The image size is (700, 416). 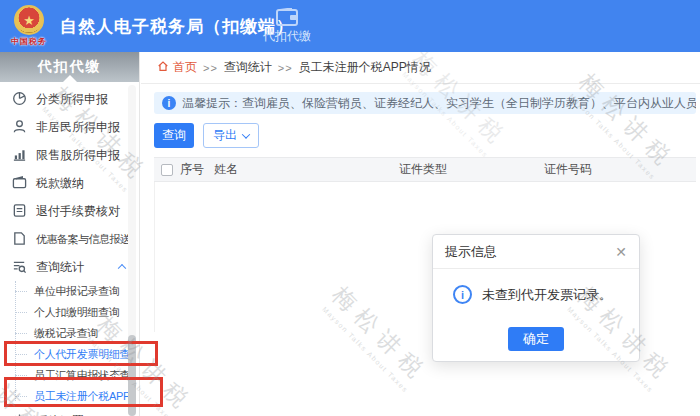 I want to click on notice-banner: i 温馨提示：查询雇员、保险营销员、证券经纪人、实习学生（全日制学历教育）、平台…, so click(x=425, y=103).